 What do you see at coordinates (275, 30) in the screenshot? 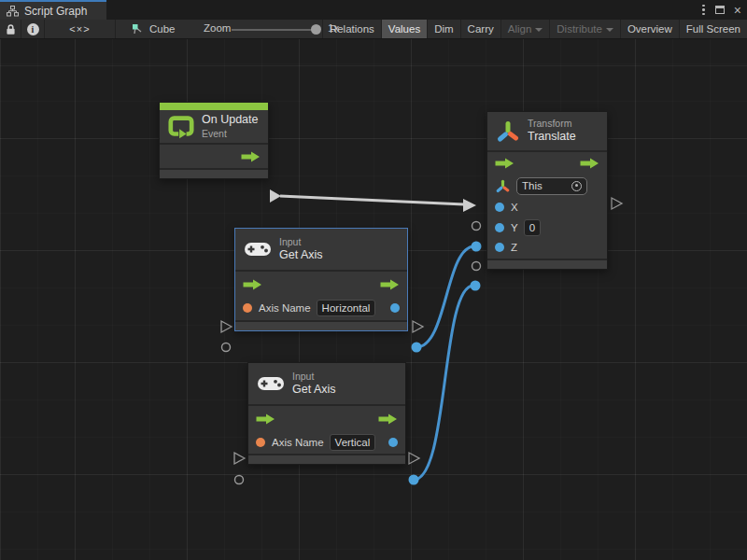
I see `zoom-slider-track` at bounding box center [275, 30].